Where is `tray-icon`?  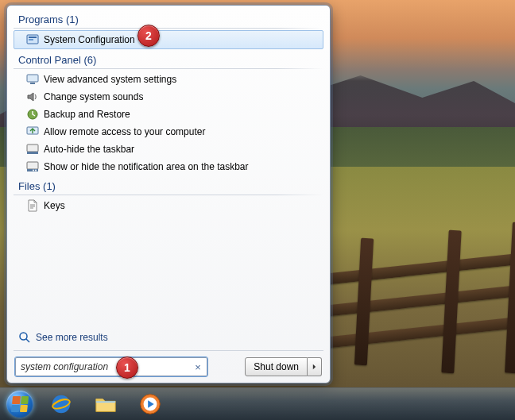
tray-icon is located at coordinates (33, 167).